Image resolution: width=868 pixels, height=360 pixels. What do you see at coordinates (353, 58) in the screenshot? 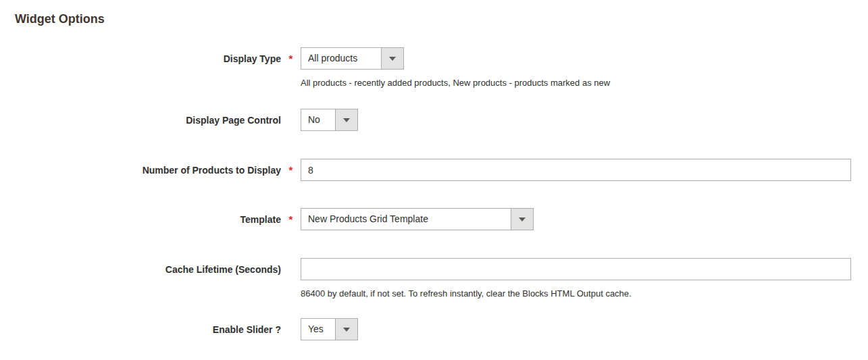
I see `display-type-select: All products` at bounding box center [353, 58].